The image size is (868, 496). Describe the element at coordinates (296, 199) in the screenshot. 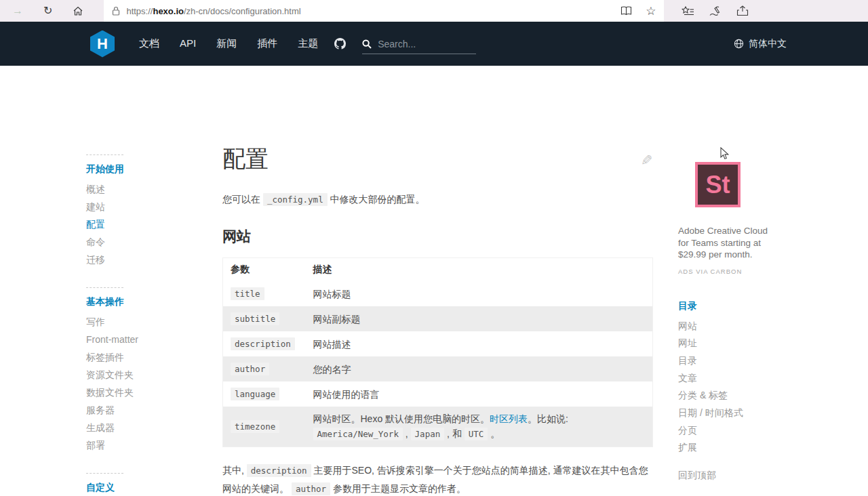

I see `config-yml-code: _config.yml` at that location.